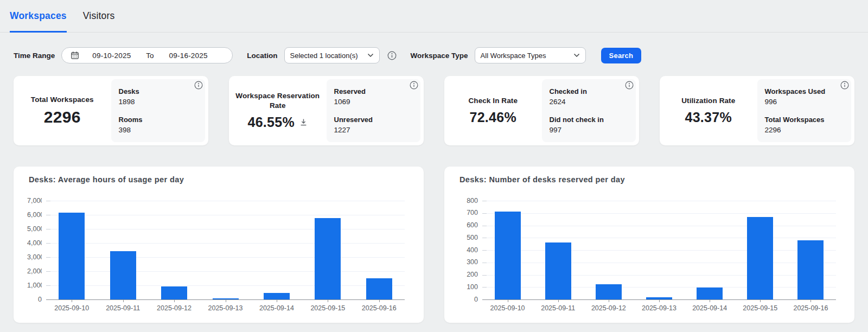 The width and height of the screenshot is (868, 332). I want to click on y-axis-label: 700, so click(467, 213).